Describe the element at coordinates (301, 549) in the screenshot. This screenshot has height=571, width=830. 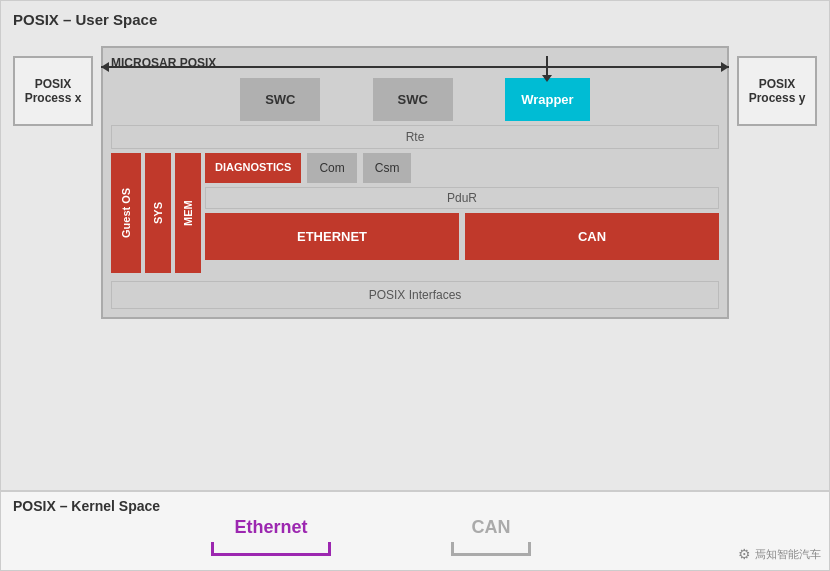
I see `ethernet-right-leg` at that location.